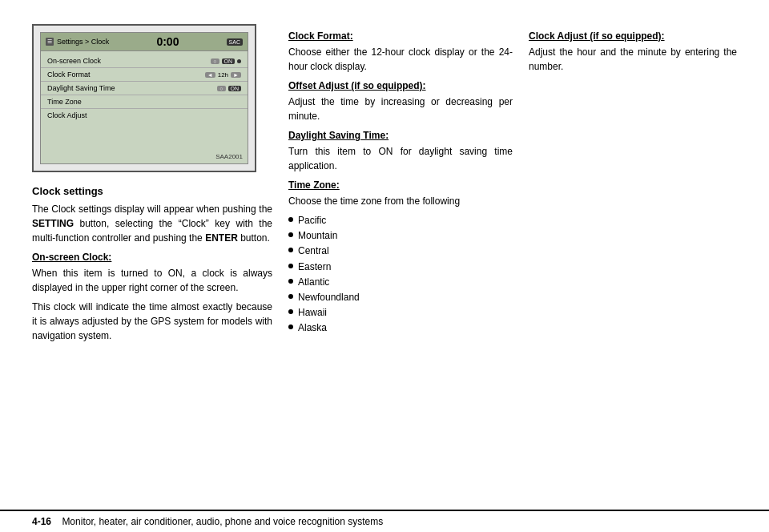 The height and width of the screenshot is (532, 769). What do you see at coordinates (152, 321) in the screenshot?
I see `onscreen-clock-body2: This clock will indicate the time almost…` at bounding box center [152, 321].